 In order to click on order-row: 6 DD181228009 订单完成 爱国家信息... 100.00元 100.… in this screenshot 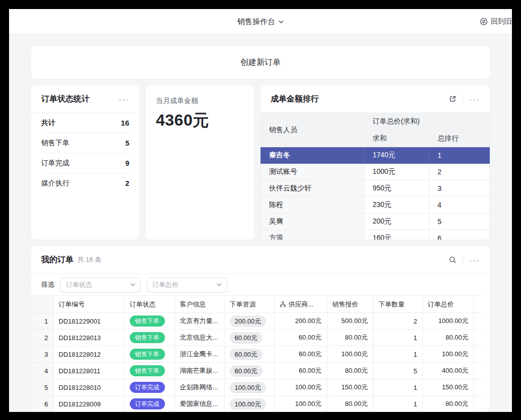, I will do `click(257, 404)`.